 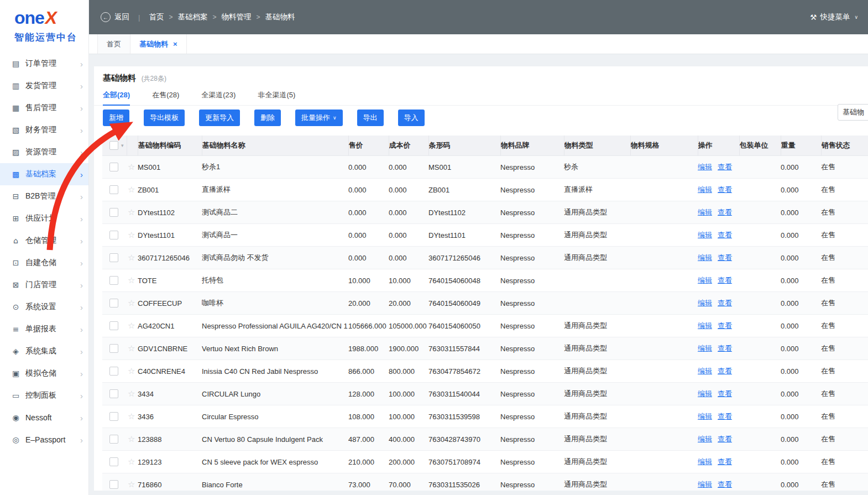 What do you see at coordinates (44, 64) in the screenshot?
I see `sidebar-item-orders: ▤订单管理›` at bounding box center [44, 64].